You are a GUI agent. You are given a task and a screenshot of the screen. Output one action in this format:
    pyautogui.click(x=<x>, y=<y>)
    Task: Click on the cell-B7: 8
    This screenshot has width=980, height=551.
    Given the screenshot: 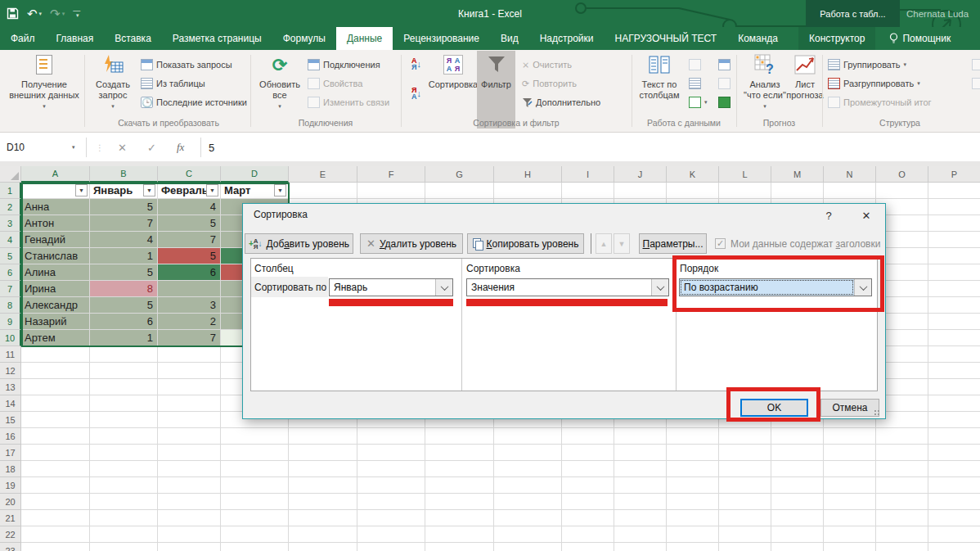 What is the action you would take?
    pyautogui.click(x=124, y=289)
    